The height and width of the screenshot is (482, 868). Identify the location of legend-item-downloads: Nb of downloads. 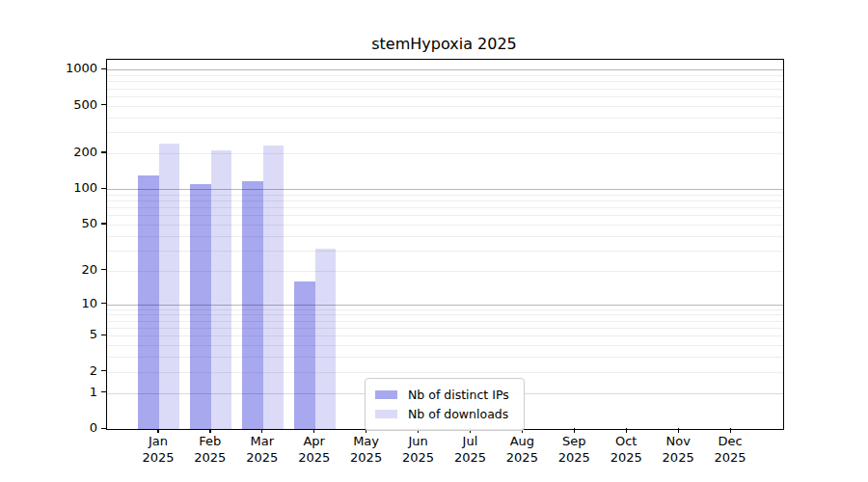
(445, 414).